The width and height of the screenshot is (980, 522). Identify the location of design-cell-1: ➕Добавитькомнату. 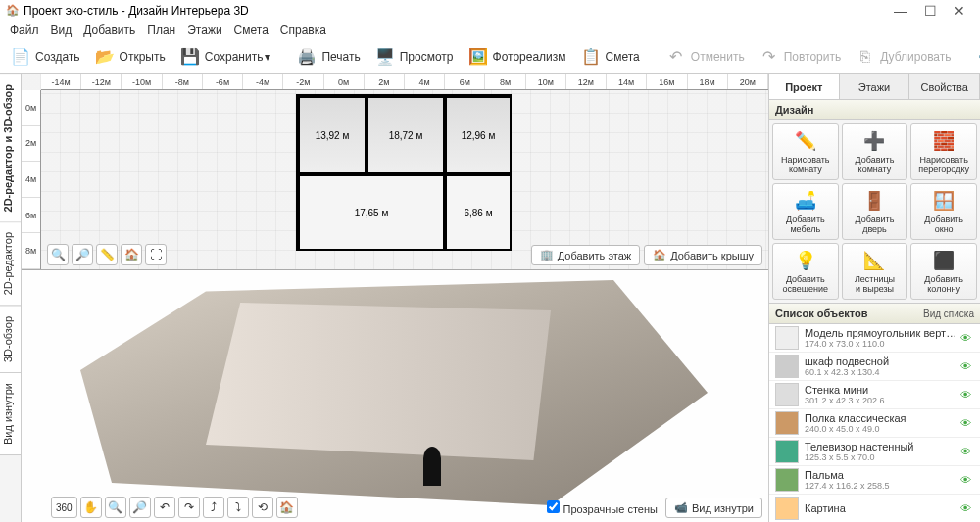
(875, 152).